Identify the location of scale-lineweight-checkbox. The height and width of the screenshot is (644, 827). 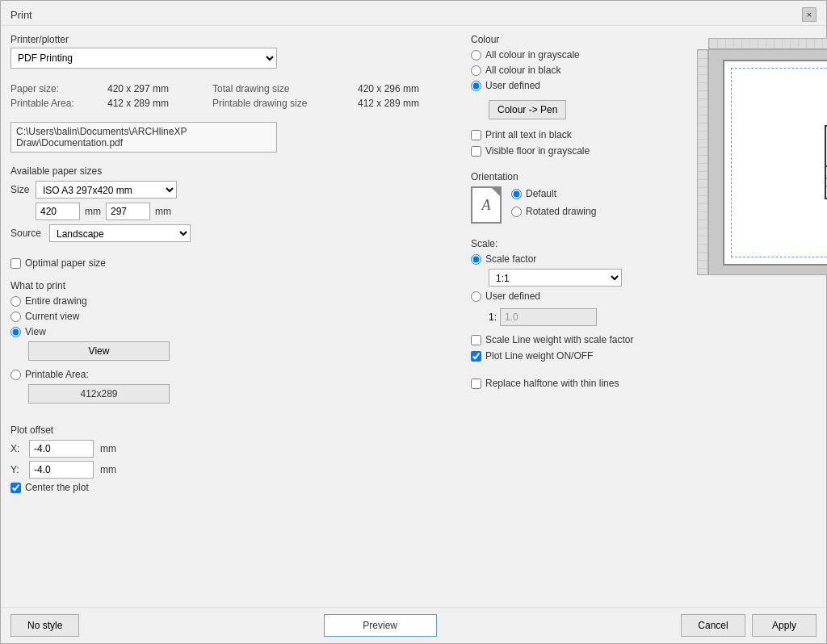
(476, 341).